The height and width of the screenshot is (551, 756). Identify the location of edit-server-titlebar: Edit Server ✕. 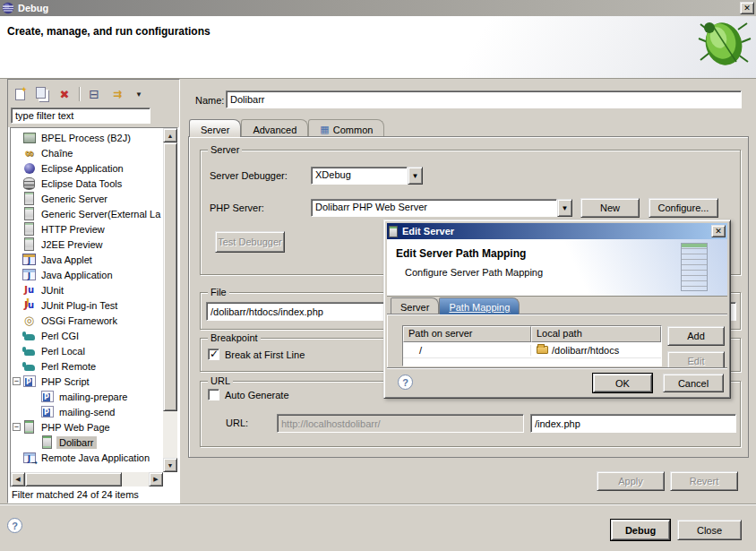
(557, 231).